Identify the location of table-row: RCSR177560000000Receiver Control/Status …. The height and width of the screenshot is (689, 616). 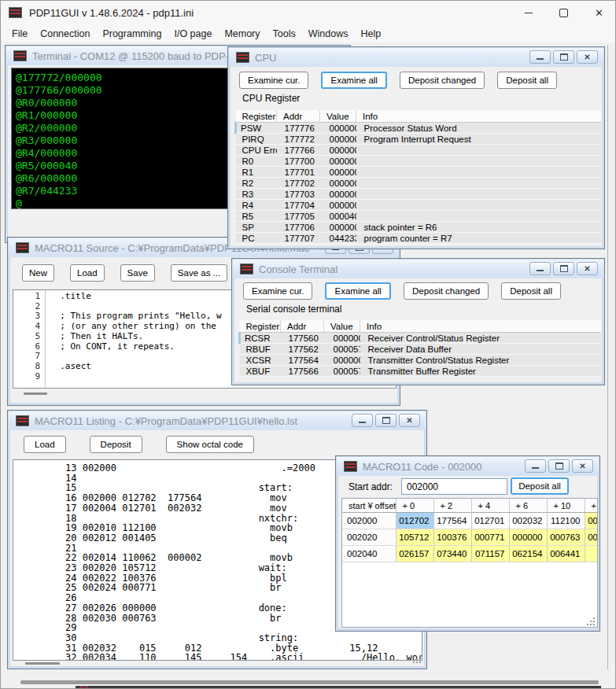
(421, 338).